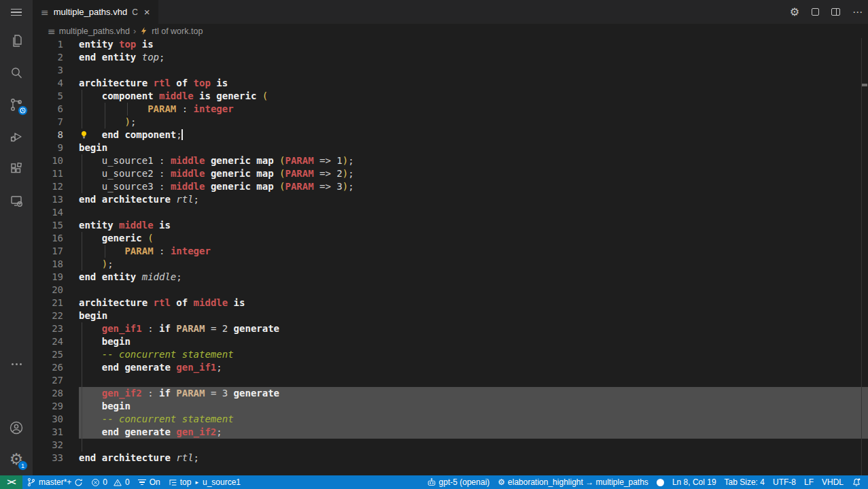 The width and height of the screenshot is (868, 489). I want to click on code-line: 9begin, so click(450, 148).